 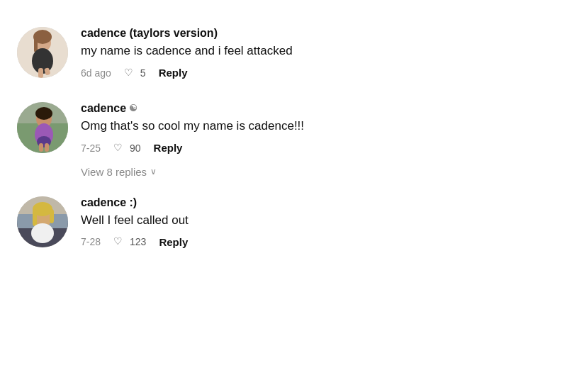 I want to click on comment-1-meta: 6d ago ♡ 5 Reply, so click(x=315, y=73).